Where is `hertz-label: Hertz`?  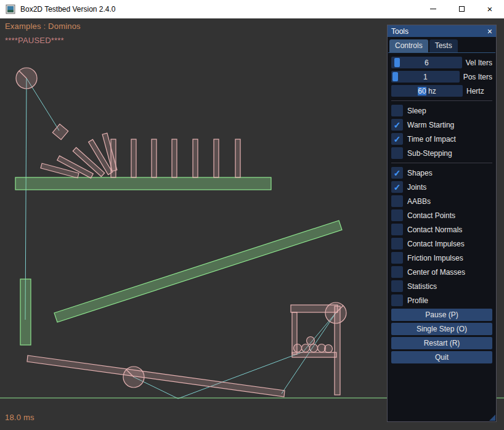
hertz-label: Hertz is located at coordinates (476, 91).